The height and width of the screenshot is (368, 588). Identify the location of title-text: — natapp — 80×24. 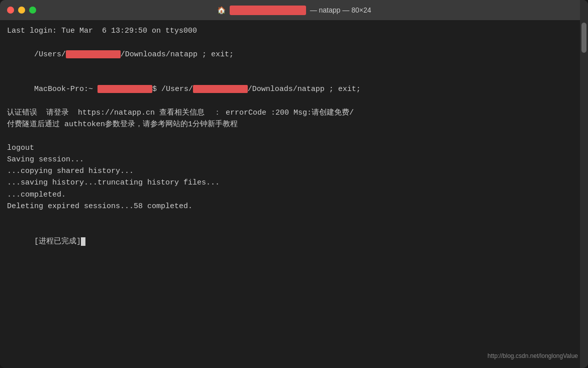
(341, 10).